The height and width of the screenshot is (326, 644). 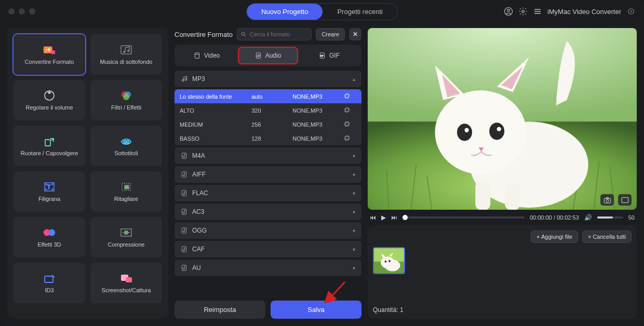 What do you see at coordinates (126, 146) in the screenshot?
I see `tool-subtitle: CCSottotitoli` at bounding box center [126, 146].